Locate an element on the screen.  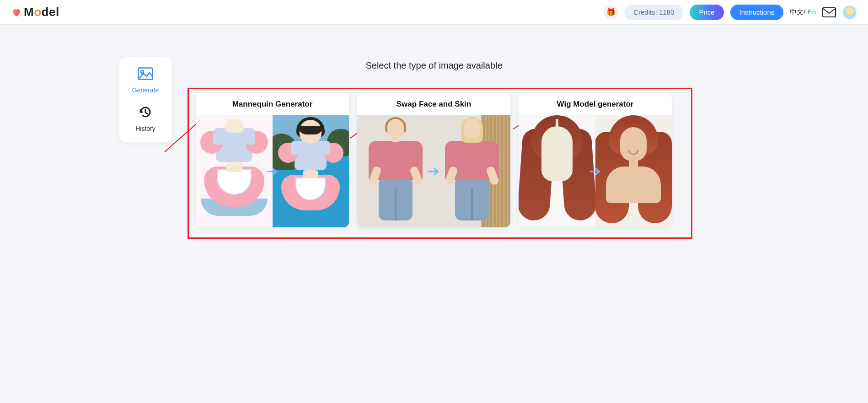
credits-pill: Credits: 1180 is located at coordinates (654, 12).